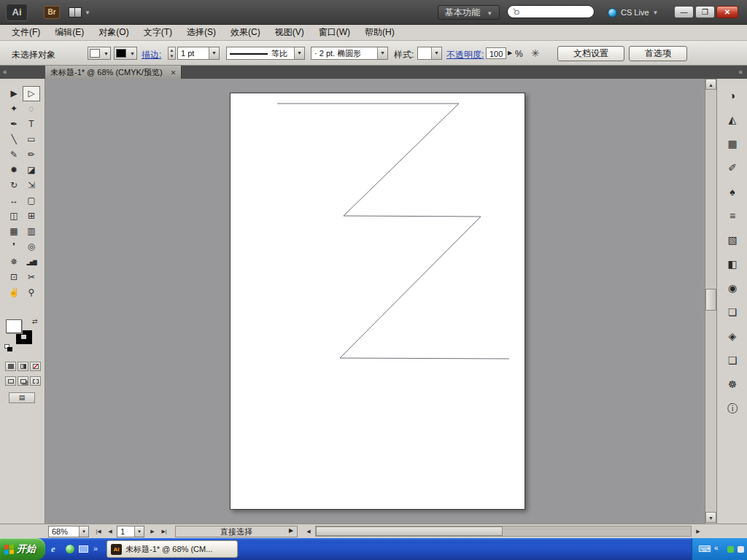 Image resolution: width=747 pixels, height=560 pixels. What do you see at coordinates (201, 32) in the screenshot?
I see `menu-select: 选择(S)` at bounding box center [201, 32].